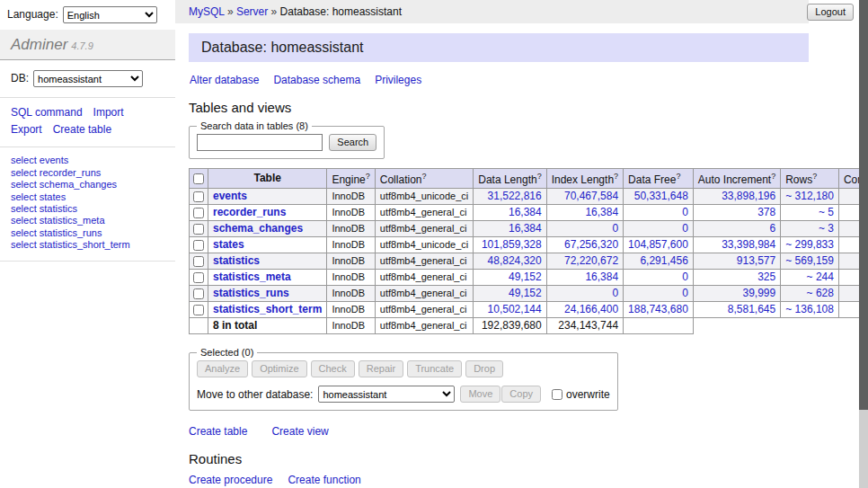 This screenshot has height=488, width=868. I want to click on bulk-analyze-button: Analyze, so click(223, 368).